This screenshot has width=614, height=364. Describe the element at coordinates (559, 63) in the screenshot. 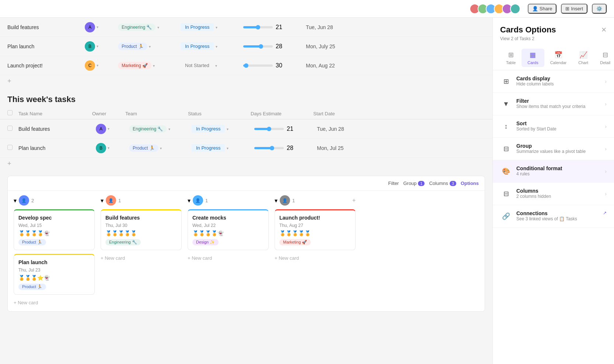

I see `calendar-label: Calendar` at that location.